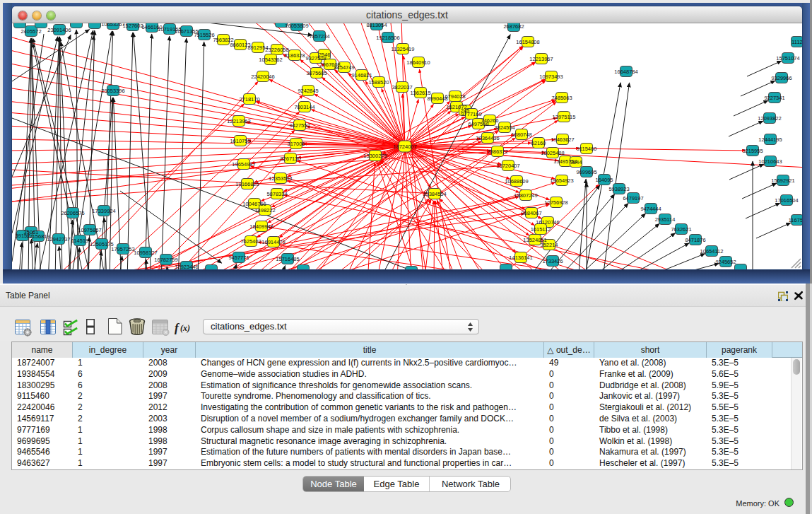 The height and width of the screenshot is (514, 812). I want to click on svg-text: 8471876, so click(695, 240).